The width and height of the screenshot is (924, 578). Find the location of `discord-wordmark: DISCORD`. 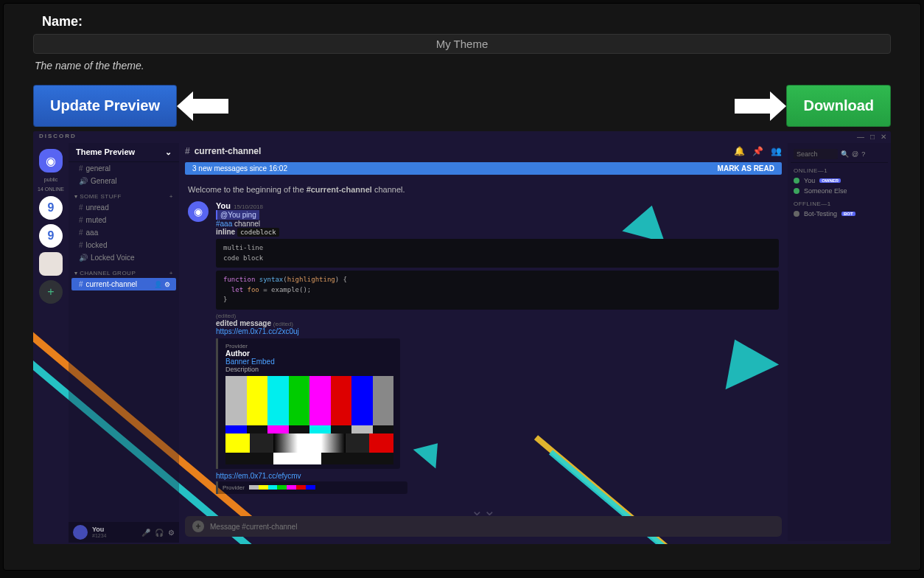

discord-wordmark: DISCORD is located at coordinates (57, 136).